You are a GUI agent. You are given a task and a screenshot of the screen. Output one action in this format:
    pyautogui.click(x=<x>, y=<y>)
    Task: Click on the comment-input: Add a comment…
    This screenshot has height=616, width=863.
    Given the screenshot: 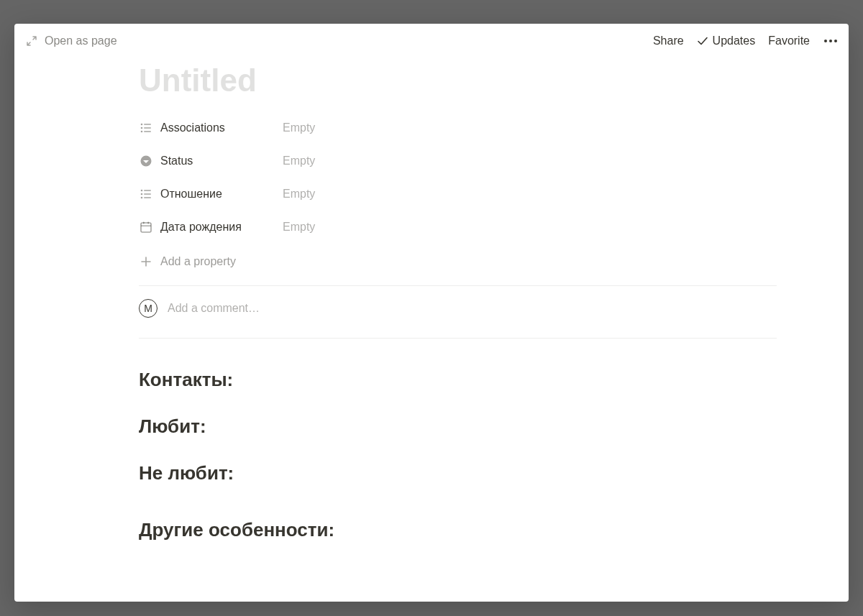 What is the action you would take?
    pyautogui.click(x=214, y=308)
    